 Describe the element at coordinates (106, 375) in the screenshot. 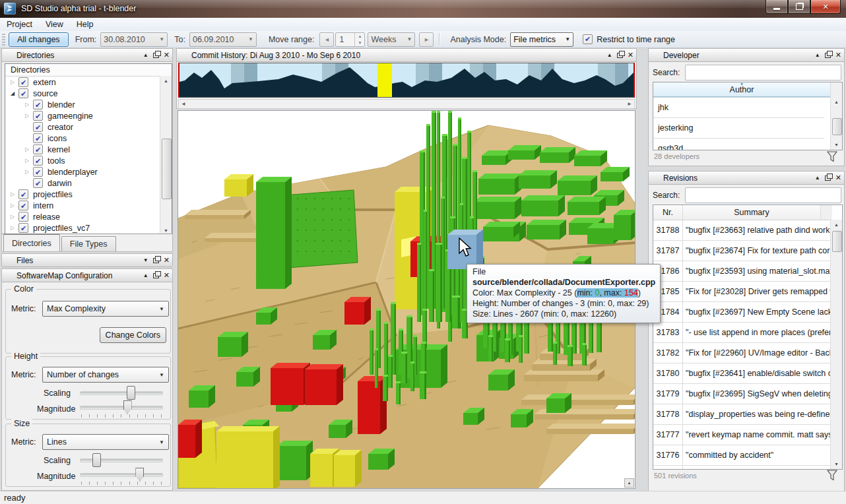

I see `height-metric-combo: Number of changes▼` at that location.